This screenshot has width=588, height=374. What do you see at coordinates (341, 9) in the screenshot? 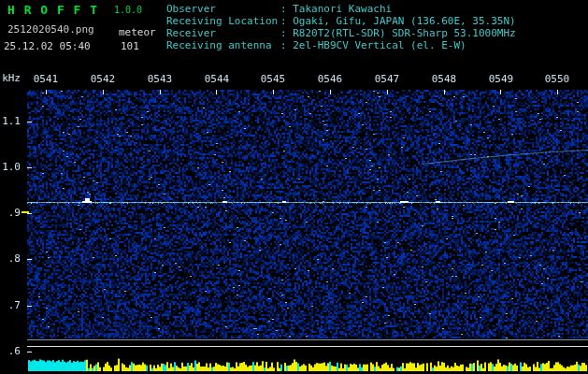
I see `observer-row: Observer : Takanori Kawachi` at bounding box center [341, 9].